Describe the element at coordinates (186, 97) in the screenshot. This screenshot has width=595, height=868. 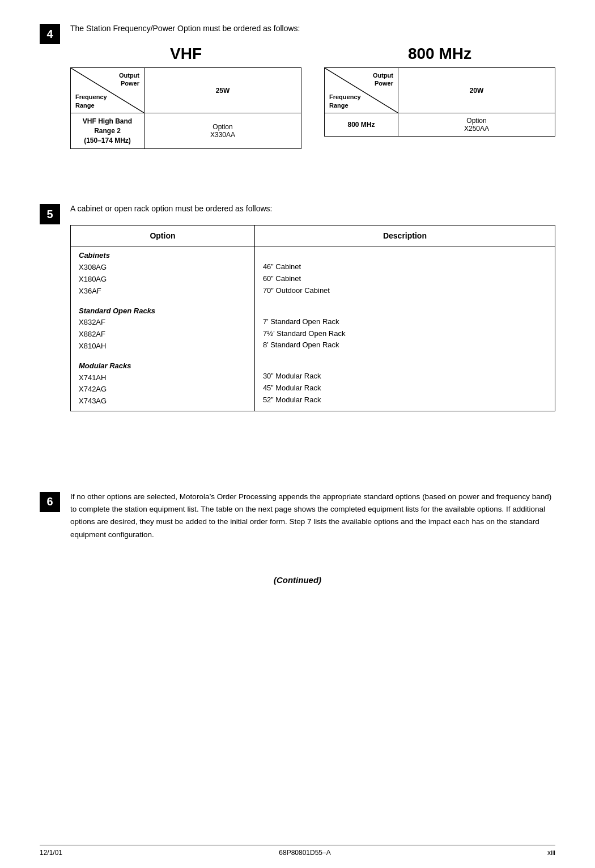
I see `vhf-section: VHF OutputPower` at that location.